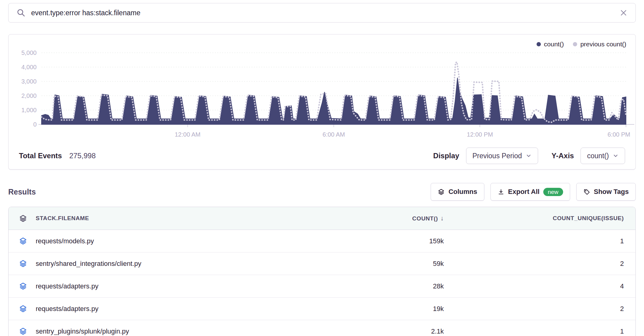 The width and height of the screenshot is (644, 336). What do you see at coordinates (606, 192) in the screenshot?
I see `show-tags-button: Show Tags` at bounding box center [606, 192].